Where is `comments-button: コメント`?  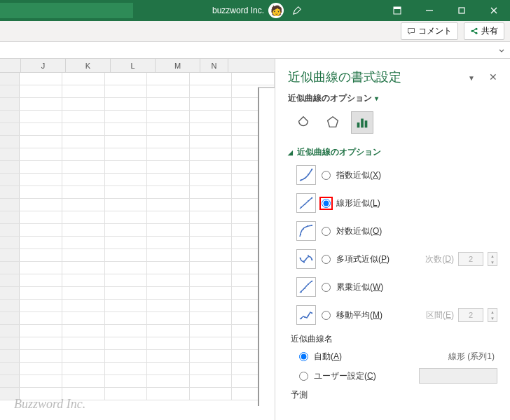
comments-button: コメント is located at coordinates (429, 31).